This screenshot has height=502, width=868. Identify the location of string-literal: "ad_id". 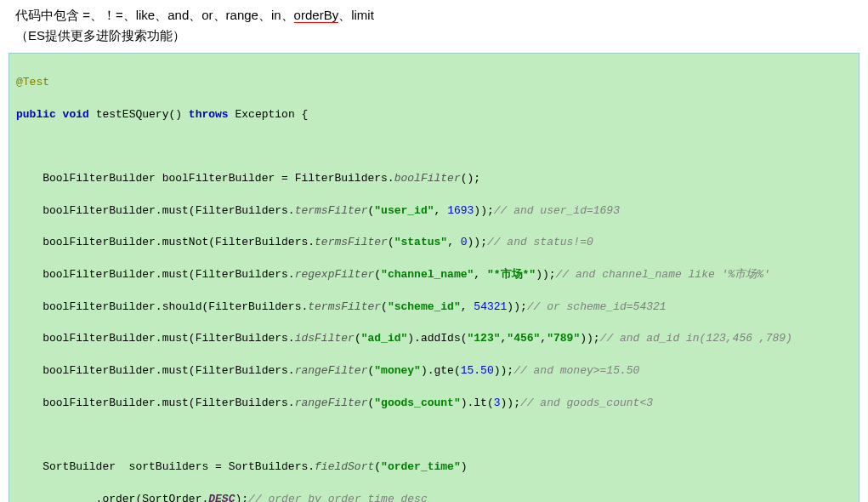
(384, 339).